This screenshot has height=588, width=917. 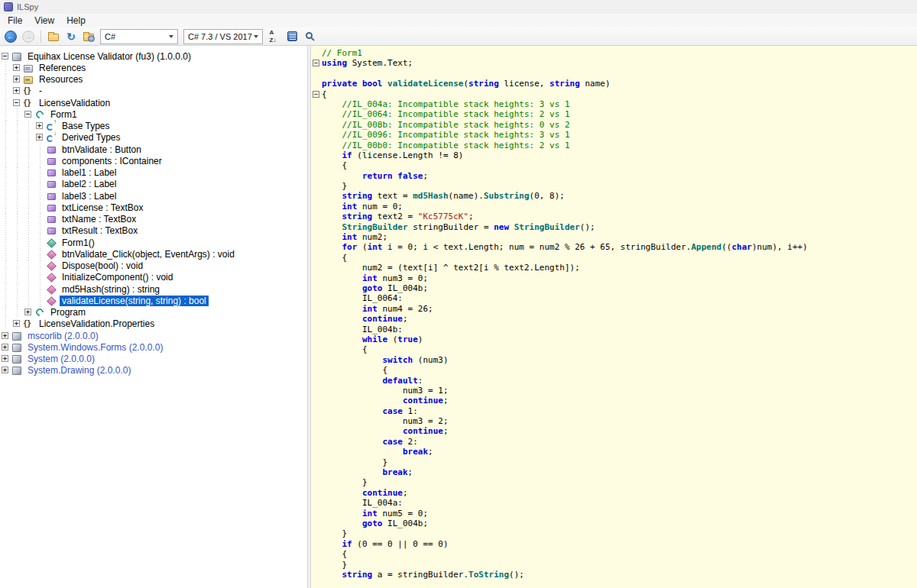 What do you see at coordinates (154, 150) in the screenshot?
I see `tree-item: btnValidate : Button` at bounding box center [154, 150].